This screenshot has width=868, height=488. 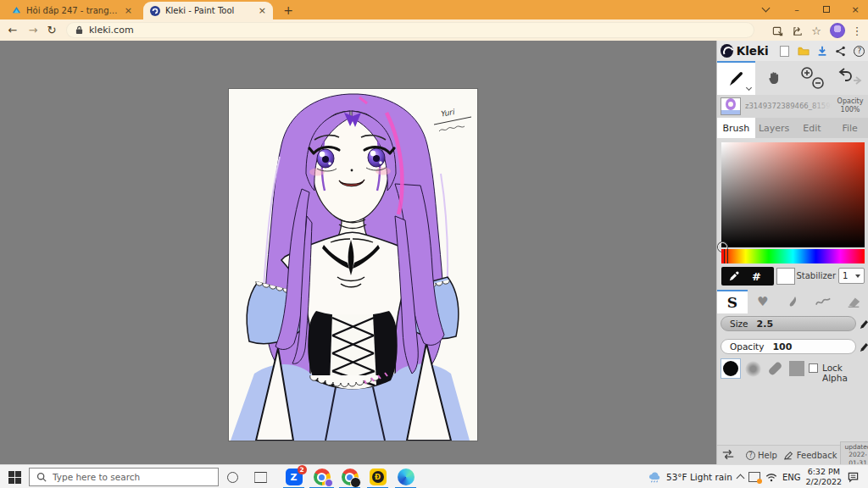 I want to click on lock-alpha-label: Lock Alpha, so click(x=845, y=373).